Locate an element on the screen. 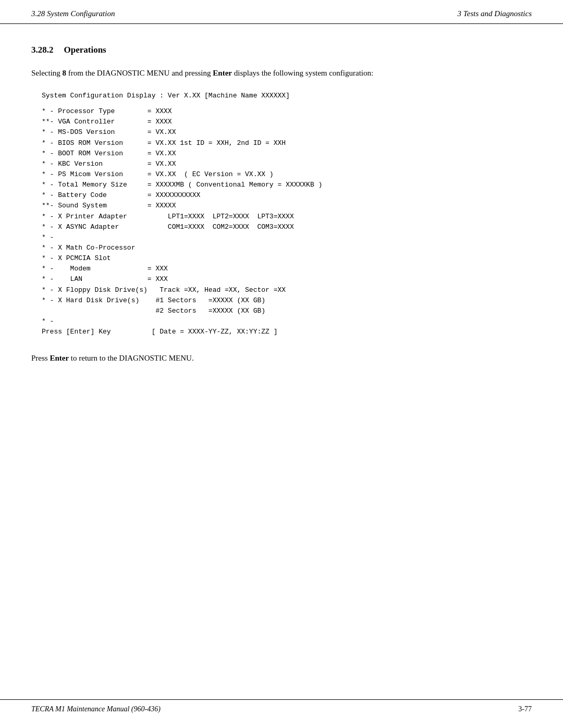 The image size is (563, 728). closing-paragraph: Press Enter to return to the DIAGNOSTIC … is located at coordinates (282, 358).